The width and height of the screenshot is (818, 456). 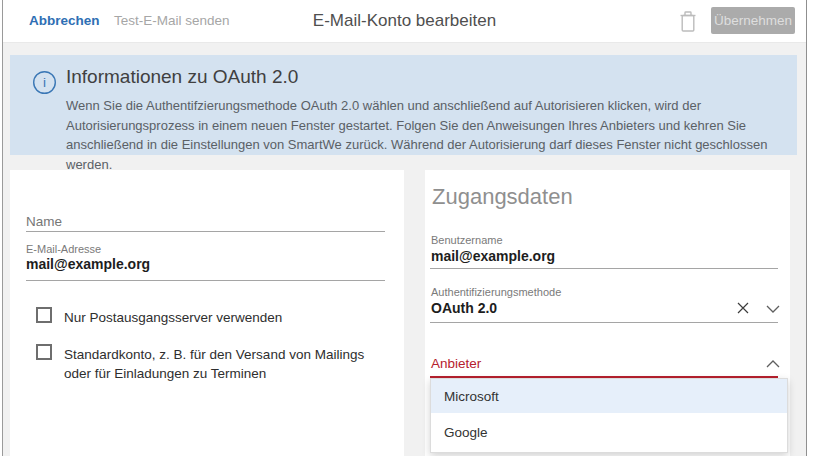 What do you see at coordinates (404, 21) in the screenshot?
I see `page-title: E-Mail-Konto bearbeiten` at bounding box center [404, 21].